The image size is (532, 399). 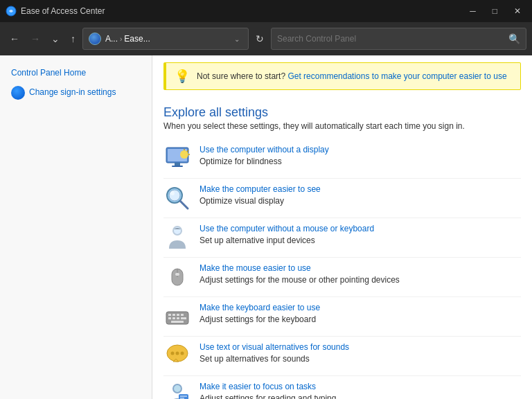 What do you see at coordinates (472, 11) in the screenshot?
I see `minimize-button: ─` at bounding box center [472, 11].